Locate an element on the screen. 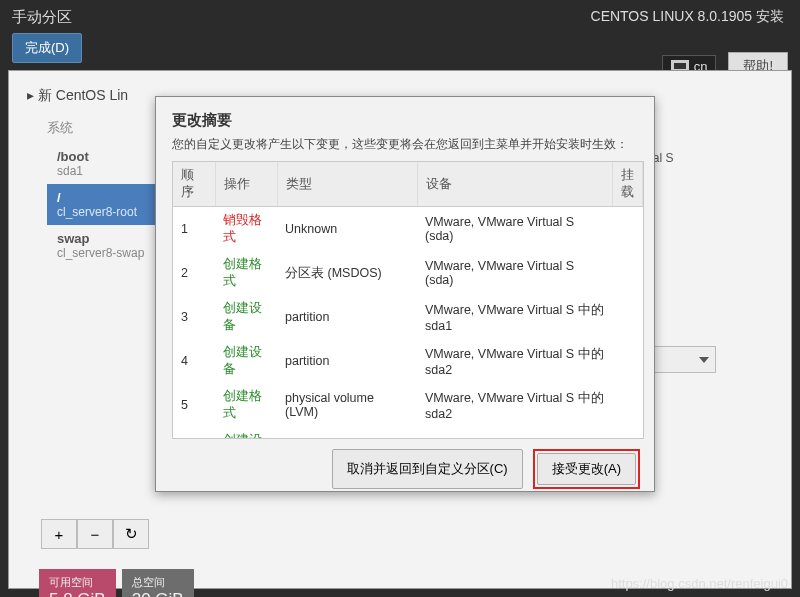 This screenshot has width=800, height=597. done-button: 完成(D) is located at coordinates (47, 48).